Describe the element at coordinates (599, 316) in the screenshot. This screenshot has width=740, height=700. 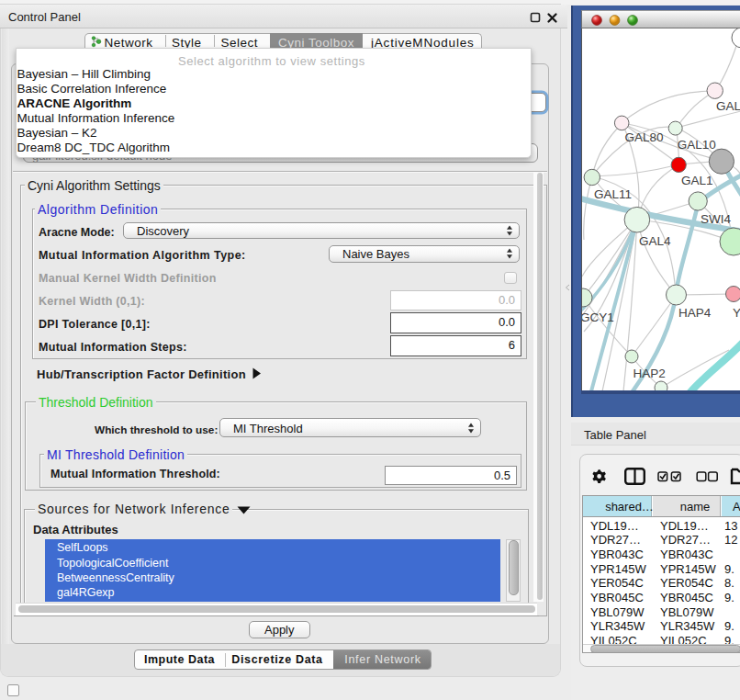
I see `svg-text: GCY1` at that location.